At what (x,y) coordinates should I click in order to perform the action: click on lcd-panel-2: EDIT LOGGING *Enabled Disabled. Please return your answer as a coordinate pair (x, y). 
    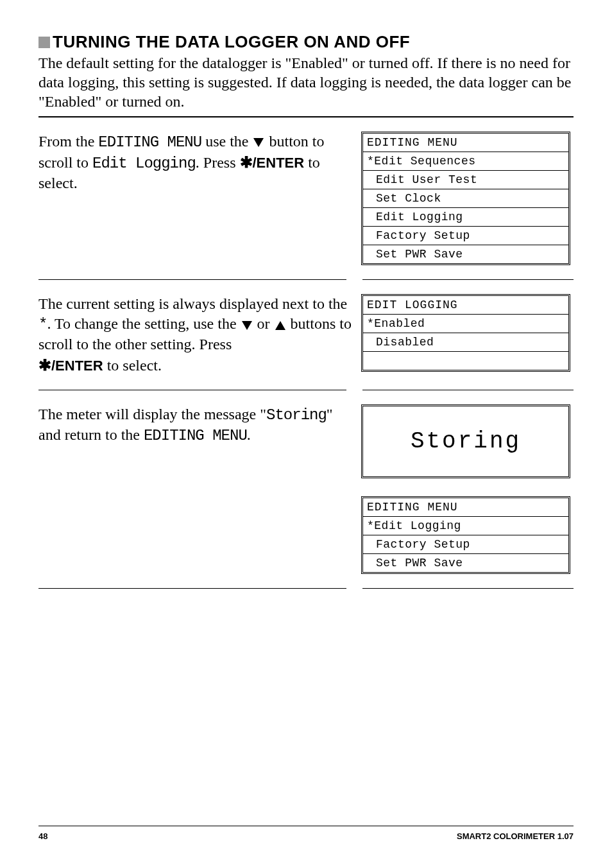
    Looking at the image, I should click on (466, 333).